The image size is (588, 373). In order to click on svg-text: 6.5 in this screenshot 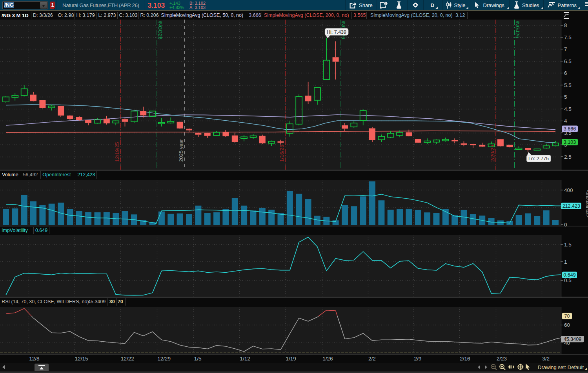, I will do `click(568, 61)`.